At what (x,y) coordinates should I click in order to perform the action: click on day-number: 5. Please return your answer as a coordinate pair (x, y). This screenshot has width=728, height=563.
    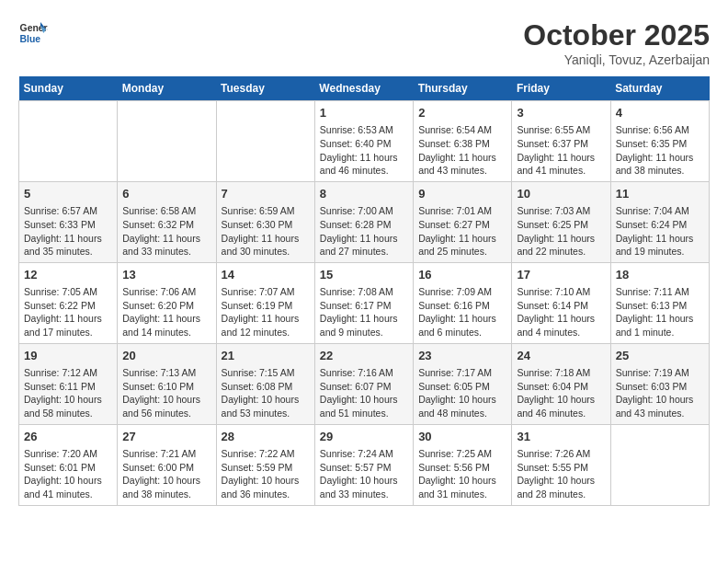
    Looking at the image, I should click on (68, 194).